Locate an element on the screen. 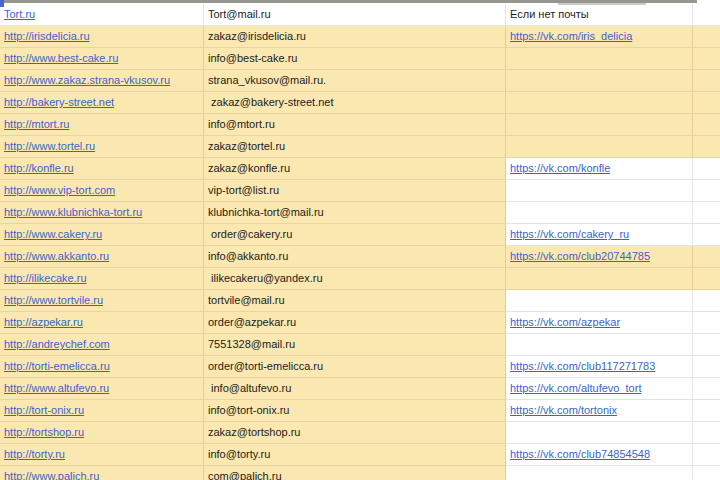  cell-url: http://www.tortvile.ru is located at coordinates (102, 301).